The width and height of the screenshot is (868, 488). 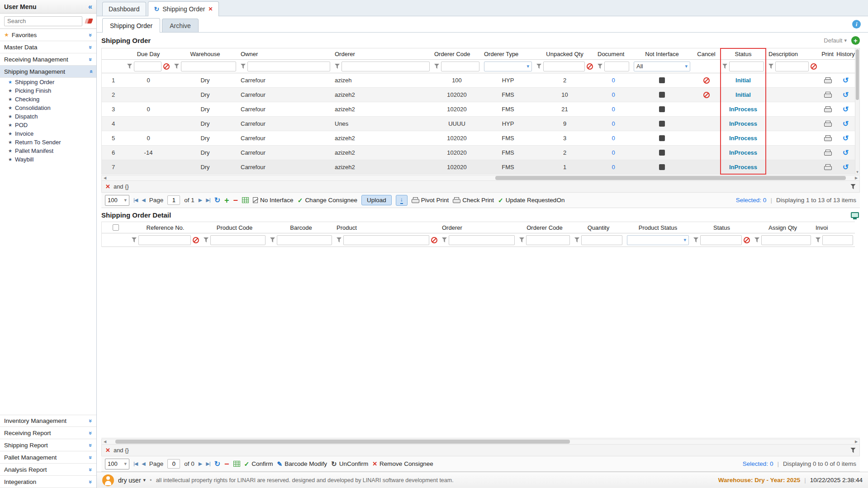 I want to click on sidebar-item-analysis-report: Analysis Report », so click(x=48, y=469).